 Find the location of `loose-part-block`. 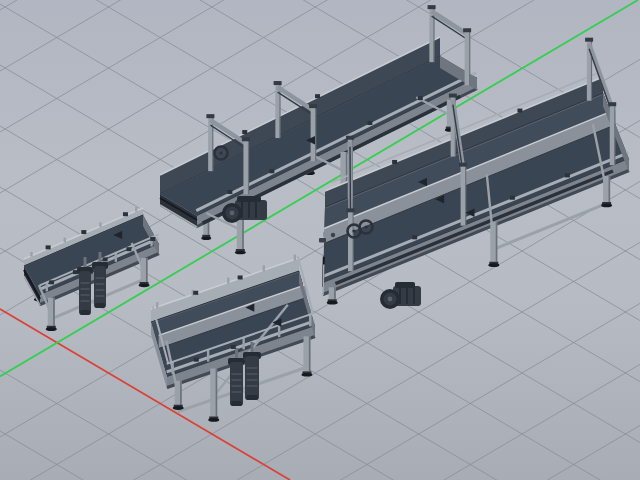

loose-part-block is located at coordinates (322, 240).